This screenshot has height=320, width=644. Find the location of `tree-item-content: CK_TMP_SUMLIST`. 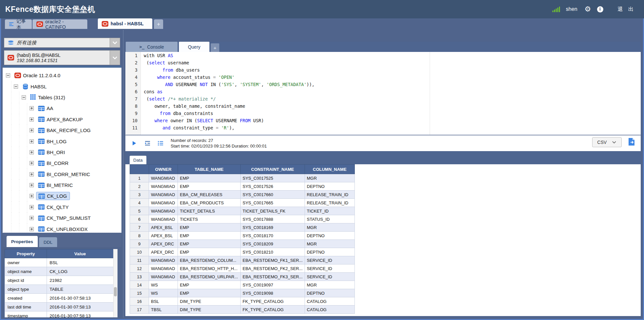

tree-item-content: CK_TMP_SUMLIST is located at coordinates (64, 218).